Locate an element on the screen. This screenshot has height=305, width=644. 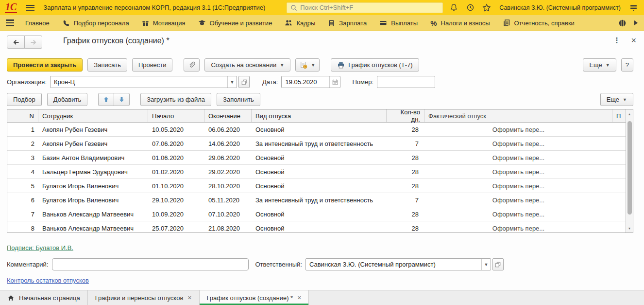
pick-button: Подбор is located at coordinates (24, 99).